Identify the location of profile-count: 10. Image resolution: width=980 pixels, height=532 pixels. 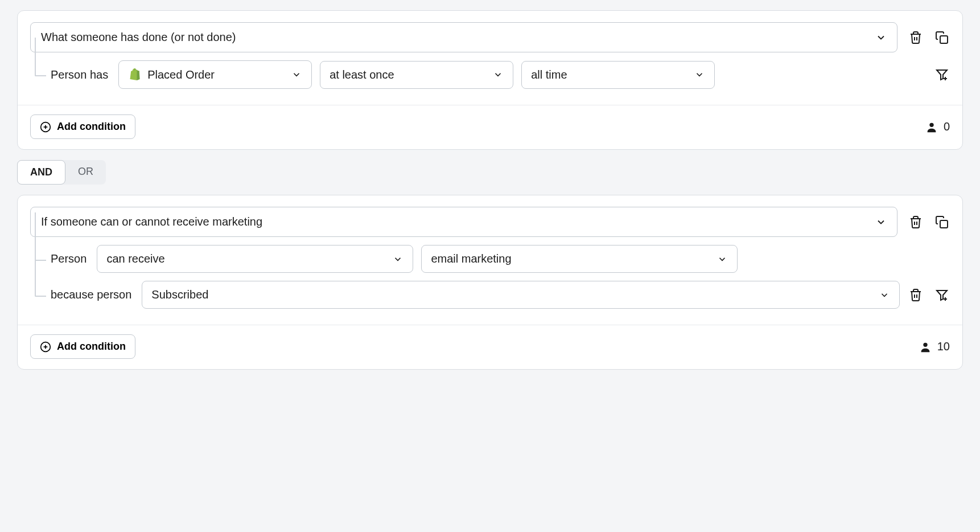
(934, 346).